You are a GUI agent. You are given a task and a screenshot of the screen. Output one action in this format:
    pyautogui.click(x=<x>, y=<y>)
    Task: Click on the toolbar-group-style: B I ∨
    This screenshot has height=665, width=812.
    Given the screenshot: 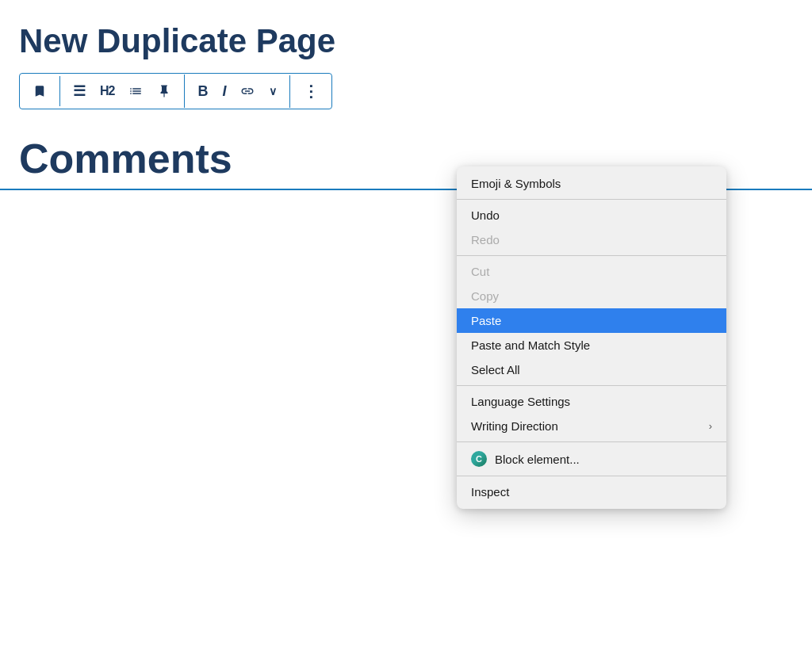 What is the action you would take?
    pyautogui.click(x=238, y=92)
    